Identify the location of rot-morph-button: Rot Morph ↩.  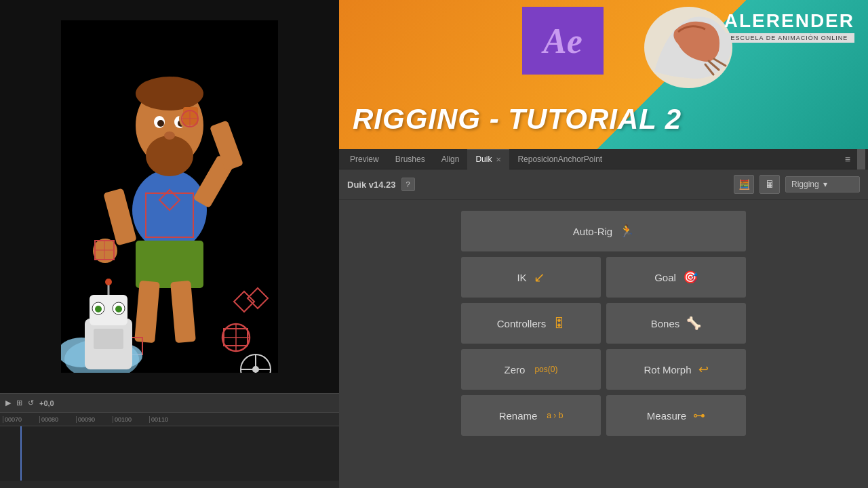
(676, 369).